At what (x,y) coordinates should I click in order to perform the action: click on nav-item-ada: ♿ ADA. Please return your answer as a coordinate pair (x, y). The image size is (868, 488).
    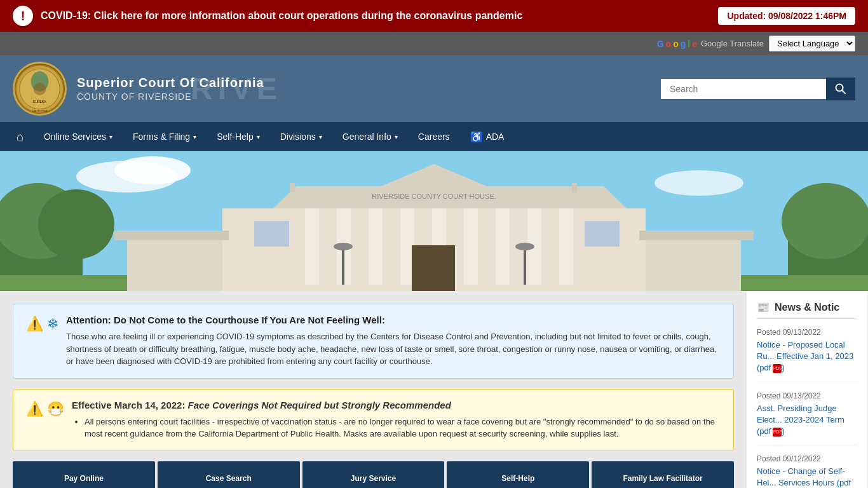
    Looking at the image, I should click on (487, 137).